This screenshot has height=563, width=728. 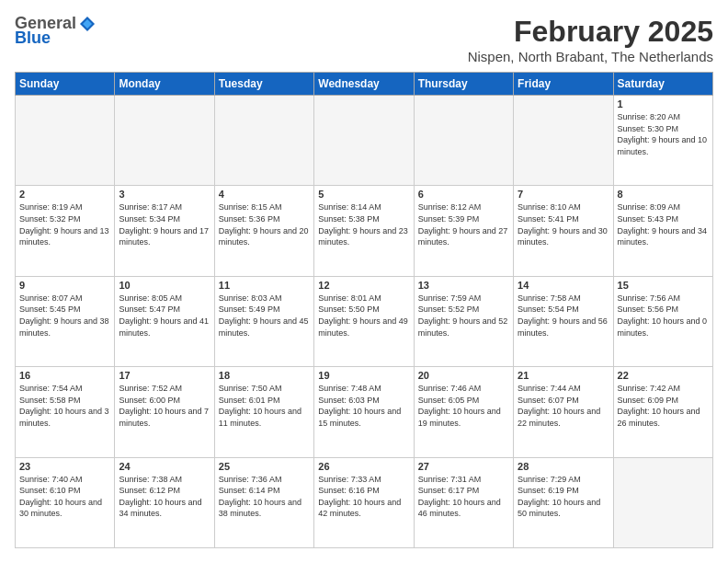 What do you see at coordinates (165, 85) in the screenshot?
I see `col-monday: Monday` at bounding box center [165, 85].